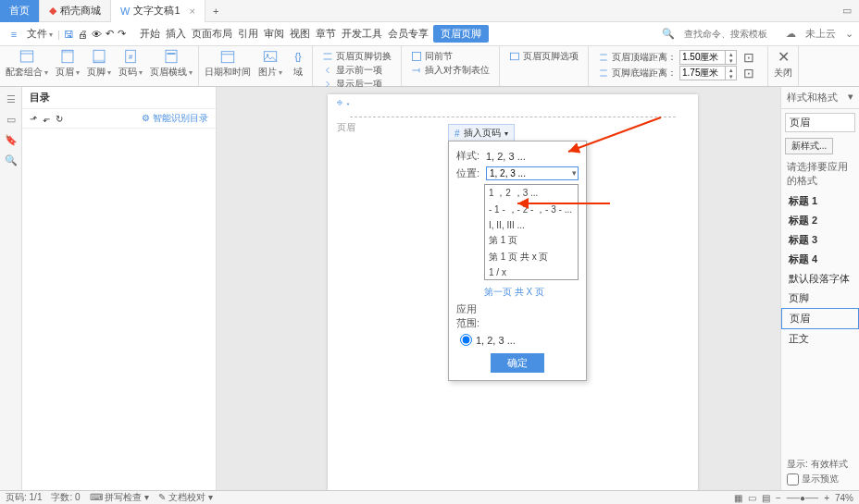 The width and height of the screenshot is (859, 504). What do you see at coordinates (11, 160) in the screenshot?
I see `sidebar-search-icon: 🔍` at bounding box center [11, 160].